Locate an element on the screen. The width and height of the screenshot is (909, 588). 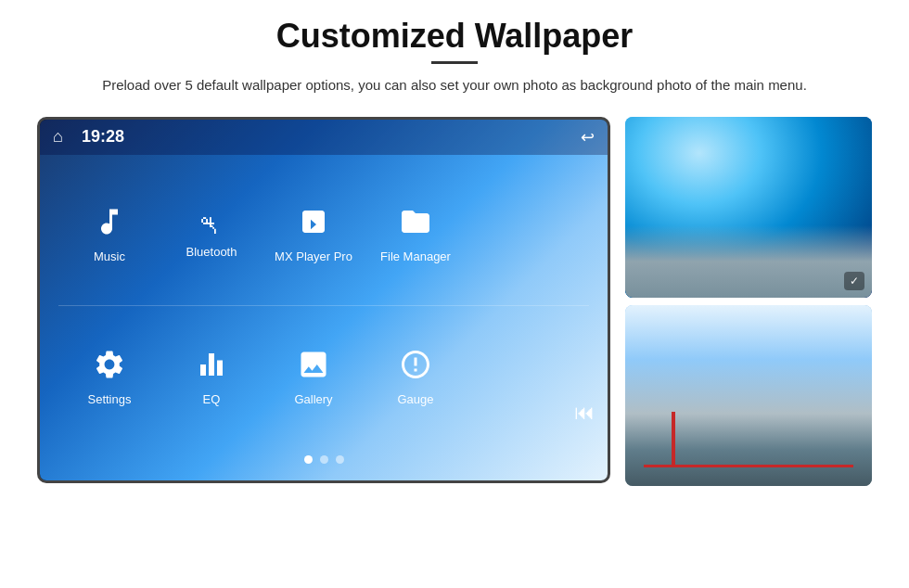
app-settings: Settings is located at coordinates (109, 377).